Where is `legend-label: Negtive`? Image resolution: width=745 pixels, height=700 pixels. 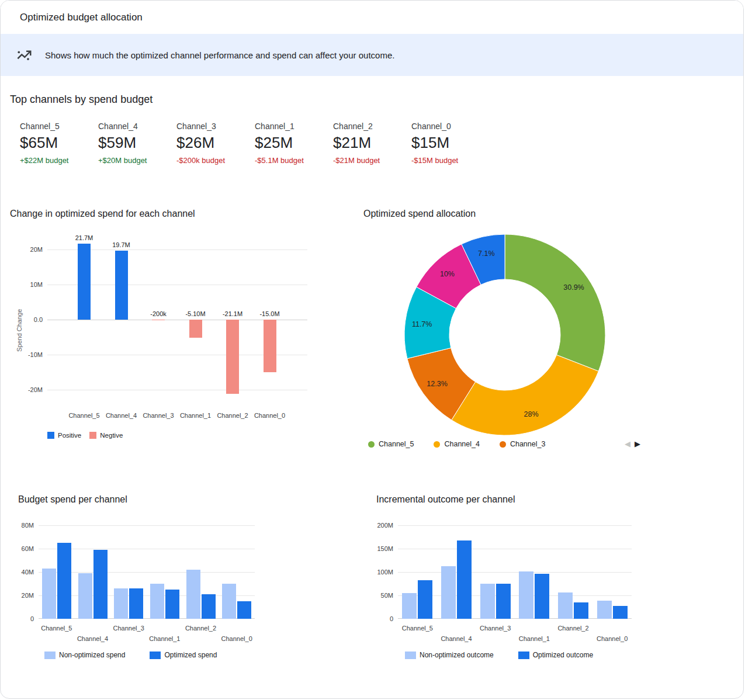
legend-label: Negtive is located at coordinates (111, 435).